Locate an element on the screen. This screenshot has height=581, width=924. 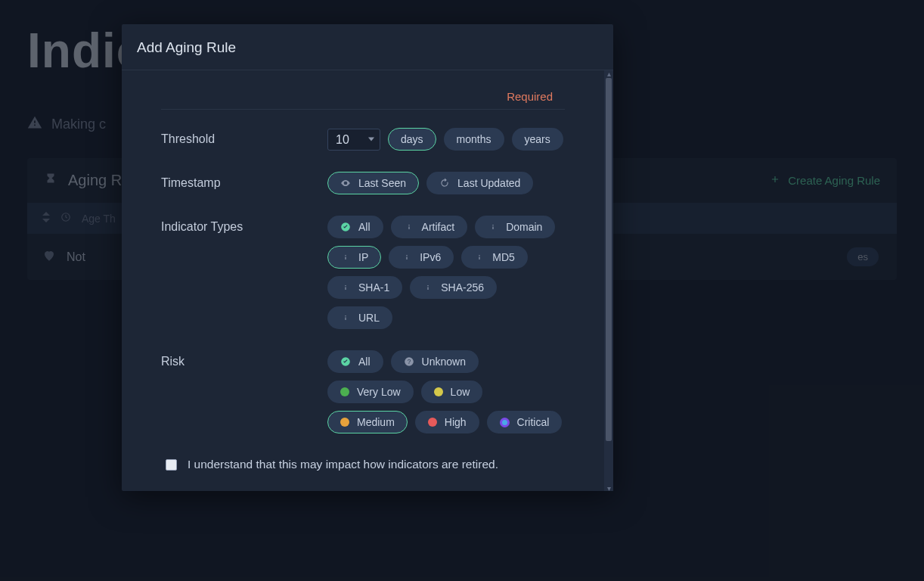
risk-all-label: All is located at coordinates (364, 362).